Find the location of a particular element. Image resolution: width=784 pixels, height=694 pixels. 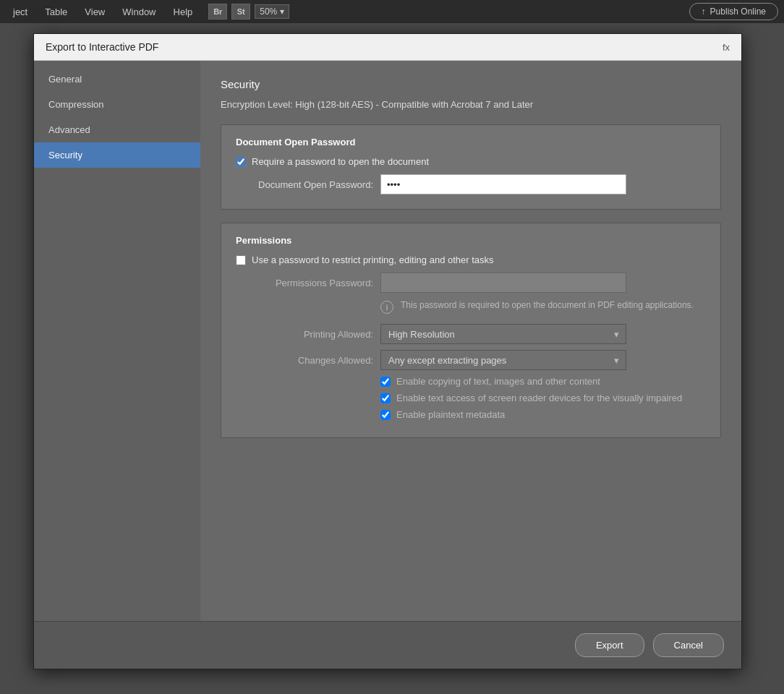

sidebar-item-compression: Compression is located at coordinates (117, 104).